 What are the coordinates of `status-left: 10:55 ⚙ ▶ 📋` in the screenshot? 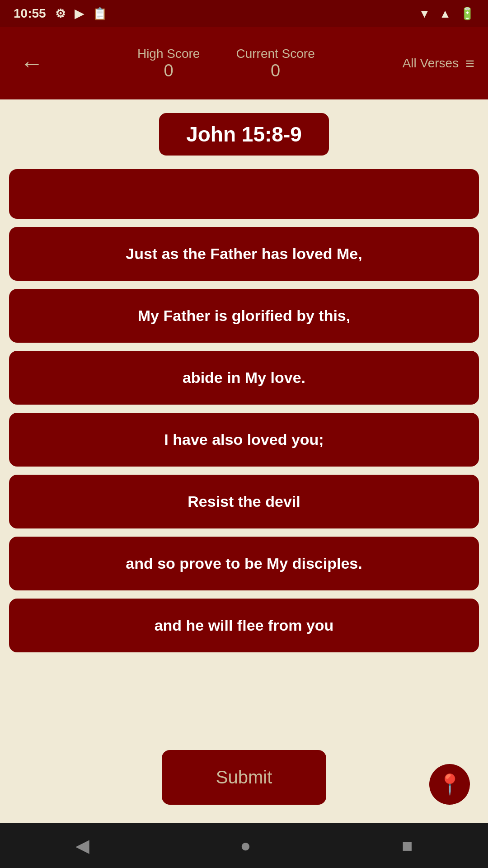 It's located at (61, 14).